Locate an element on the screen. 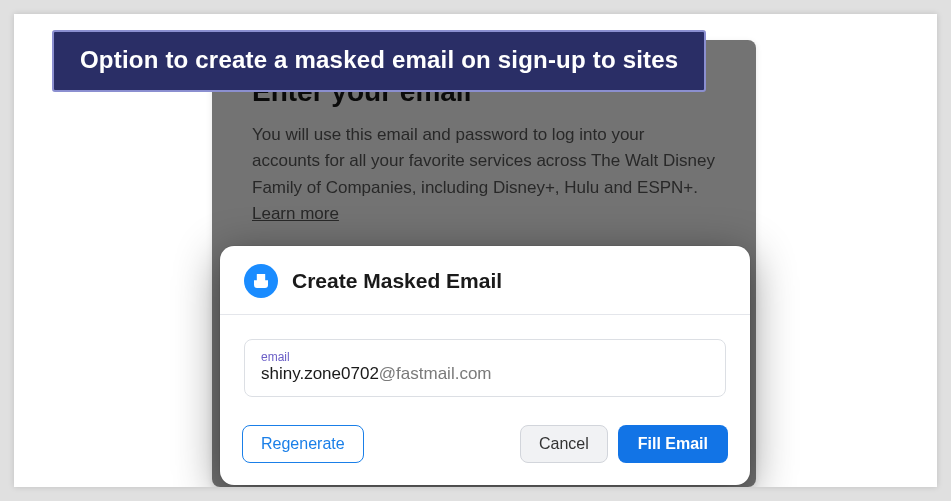 This screenshot has height=501, width=951. email-field-label: email is located at coordinates (485, 357).